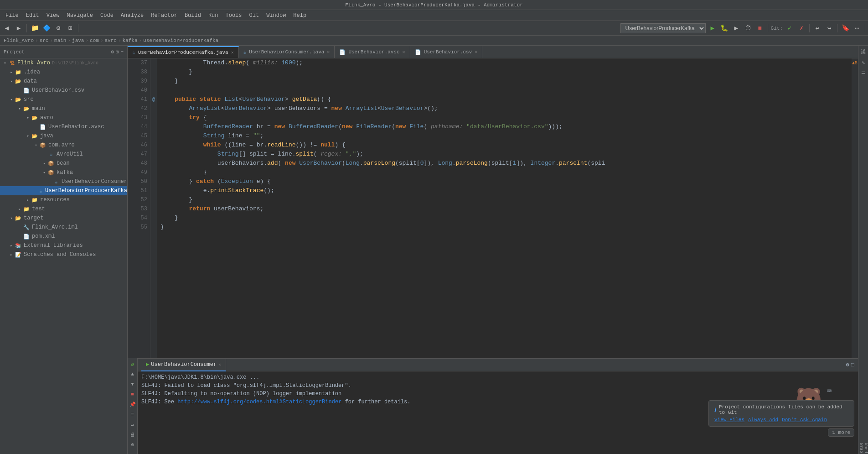 The height and width of the screenshot is (454, 868). I want to click on menu-run: Run, so click(213, 16).